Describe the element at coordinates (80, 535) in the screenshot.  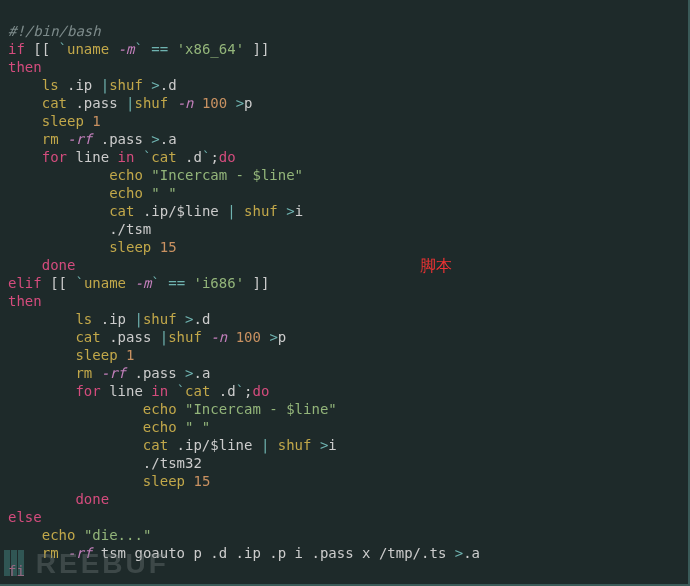
I see `code-line: echo "die..."` at that location.